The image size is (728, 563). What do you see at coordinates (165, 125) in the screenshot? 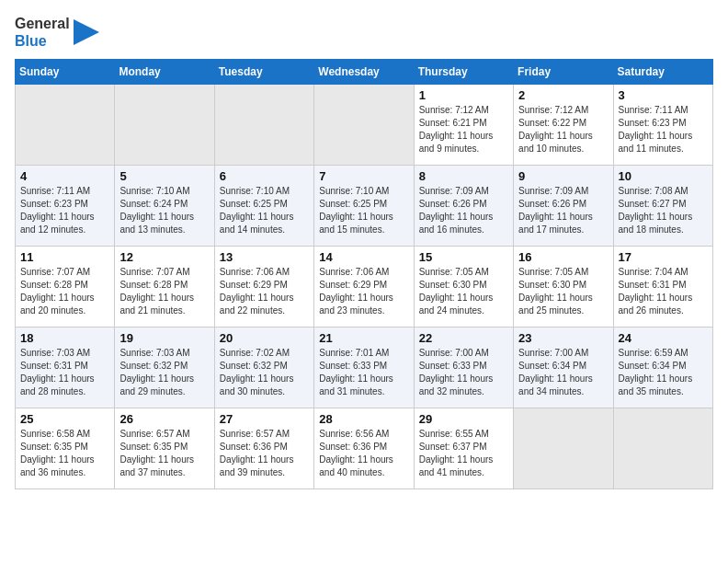
I see `cell-week1-day1` at bounding box center [165, 125].